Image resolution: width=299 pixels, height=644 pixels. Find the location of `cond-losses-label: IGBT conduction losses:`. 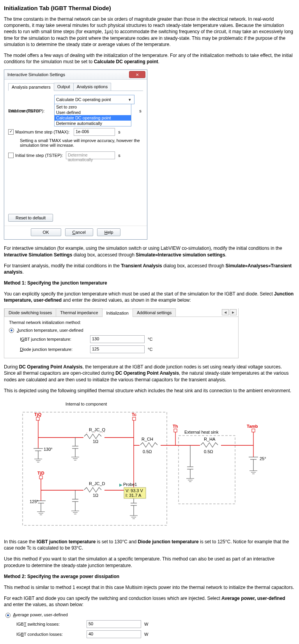

cond-losses-label: IGBT conduction losses: is located at coordinates (51, 634).